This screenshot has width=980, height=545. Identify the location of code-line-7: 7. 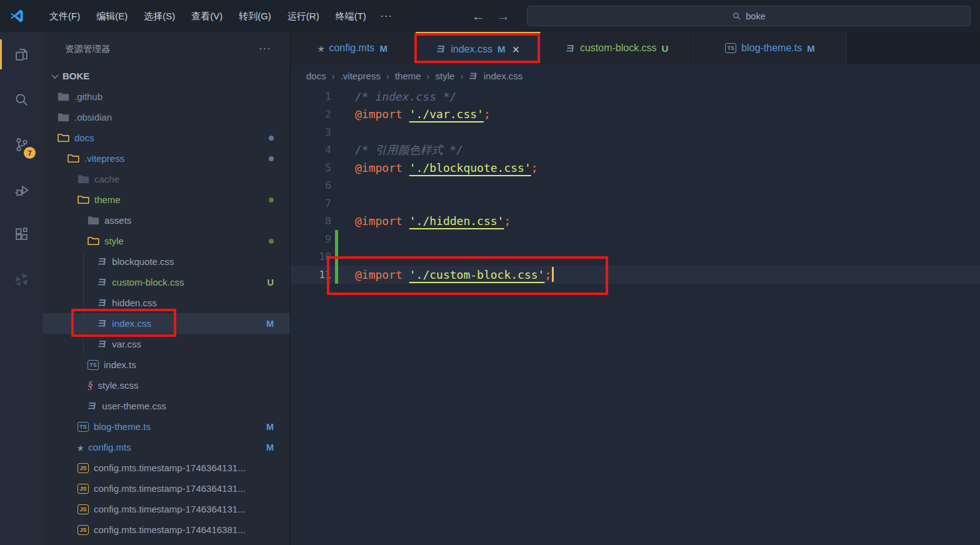
(635, 204).